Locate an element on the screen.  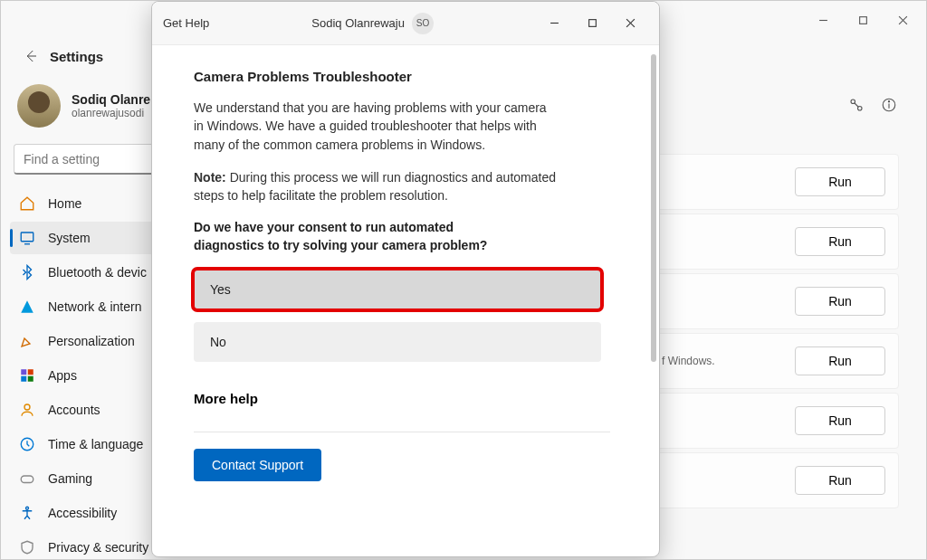
gethelp-app-title: Get Help is located at coordinates (186, 24).